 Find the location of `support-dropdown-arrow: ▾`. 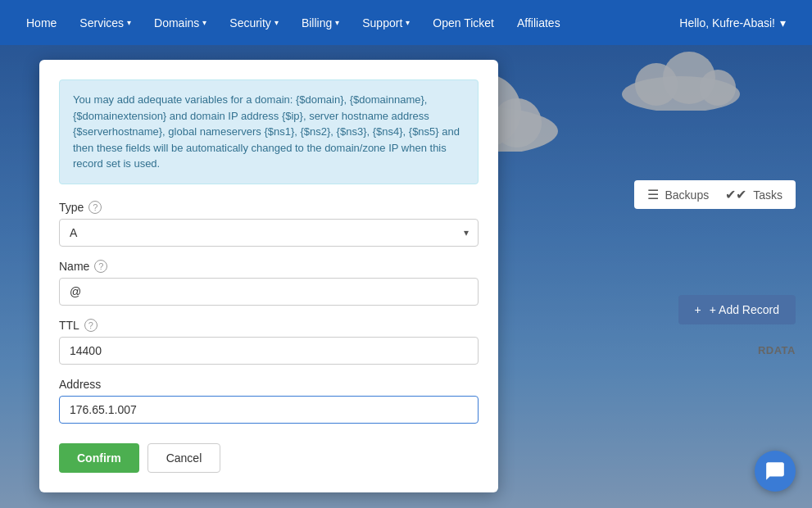

support-dropdown-arrow: ▾ is located at coordinates (408, 23).